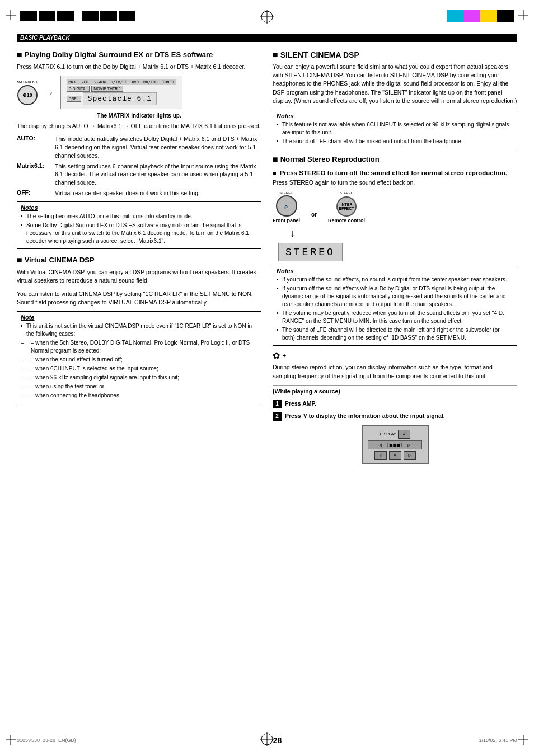 The image size is (534, 756). I want to click on notes-item-3-2: The sound of LFE channel will be mixed a…, so click(395, 142).